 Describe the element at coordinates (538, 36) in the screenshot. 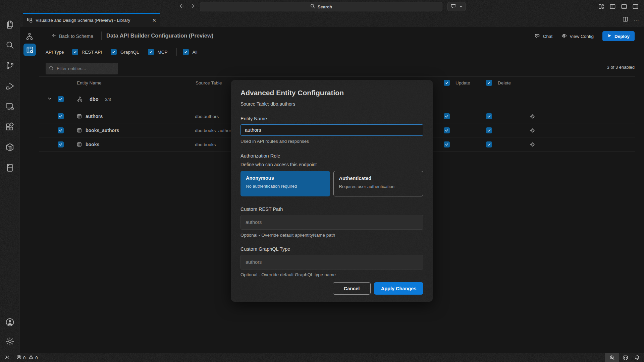

I see `chat-icon` at that location.